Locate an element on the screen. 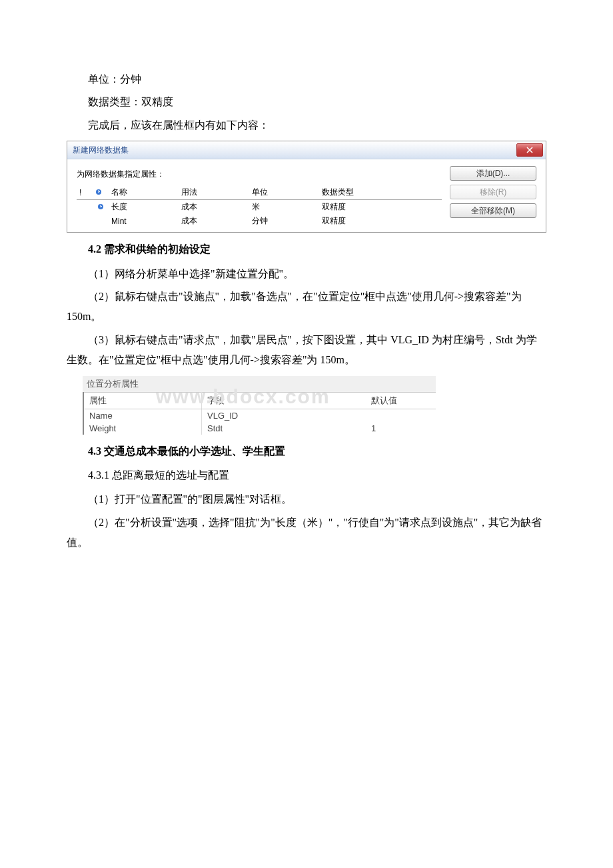 The width and height of the screenshot is (613, 868). panel-title: 位置分析属性 is located at coordinates (259, 384).